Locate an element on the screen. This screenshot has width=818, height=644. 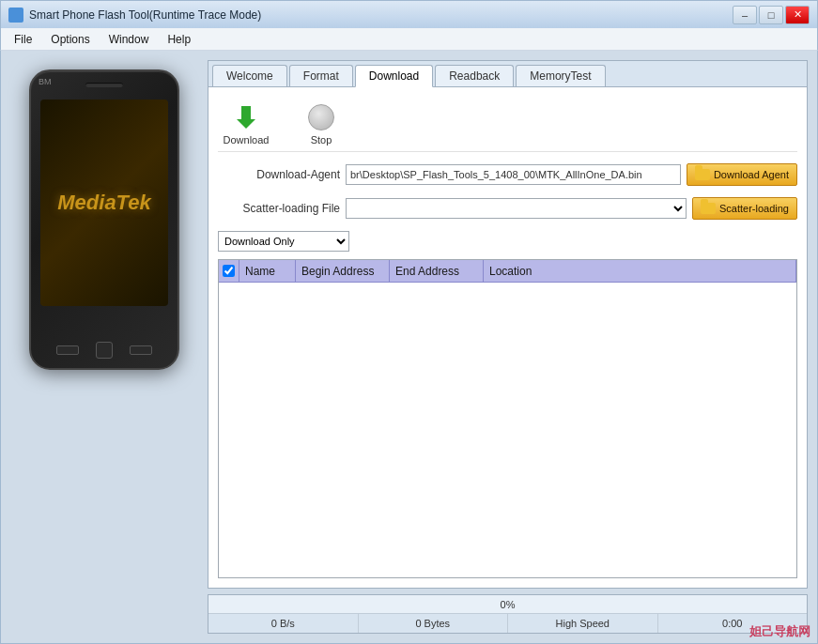
download-icon is located at coordinates (246, 117).